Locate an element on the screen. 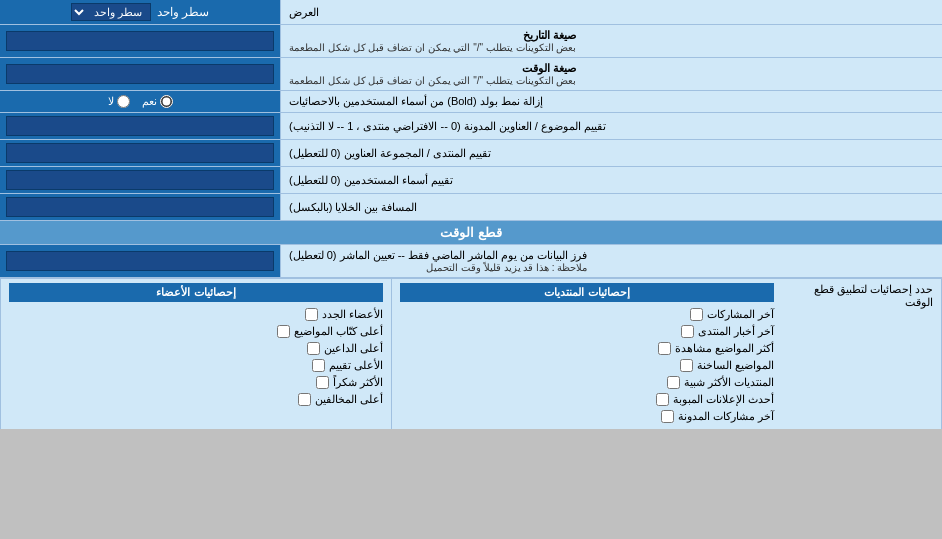  header-label: العرض is located at coordinates (611, 12).